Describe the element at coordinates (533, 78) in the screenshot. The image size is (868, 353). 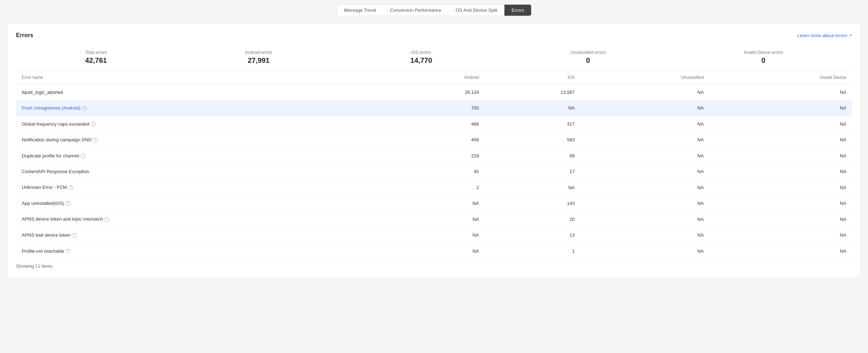
I see `table-header-cell: iOS` at that location.